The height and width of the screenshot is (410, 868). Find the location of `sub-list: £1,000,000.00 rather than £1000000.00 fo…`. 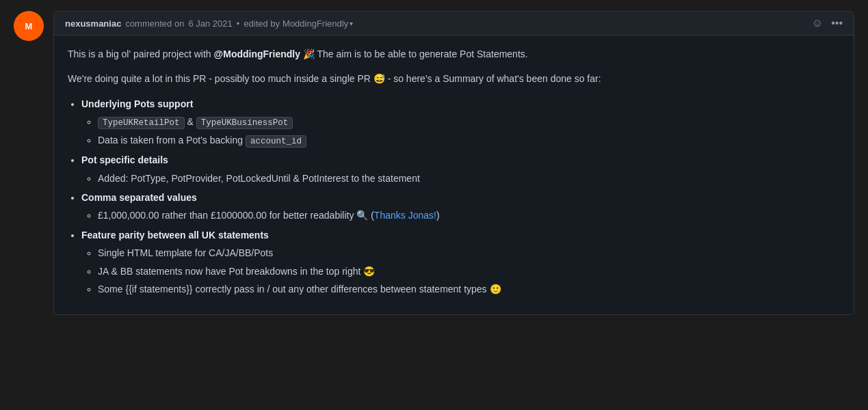

sub-list: £1,000,000.00 rather than £1000000.00 fo… is located at coordinates (469, 215).